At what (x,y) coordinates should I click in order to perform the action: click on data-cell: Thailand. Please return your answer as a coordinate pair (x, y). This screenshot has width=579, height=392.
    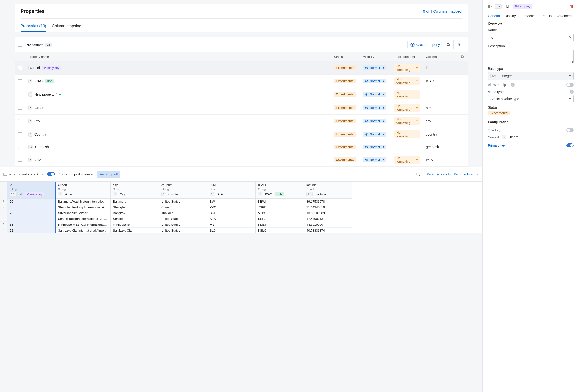
    Looking at the image, I should click on (183, 213).